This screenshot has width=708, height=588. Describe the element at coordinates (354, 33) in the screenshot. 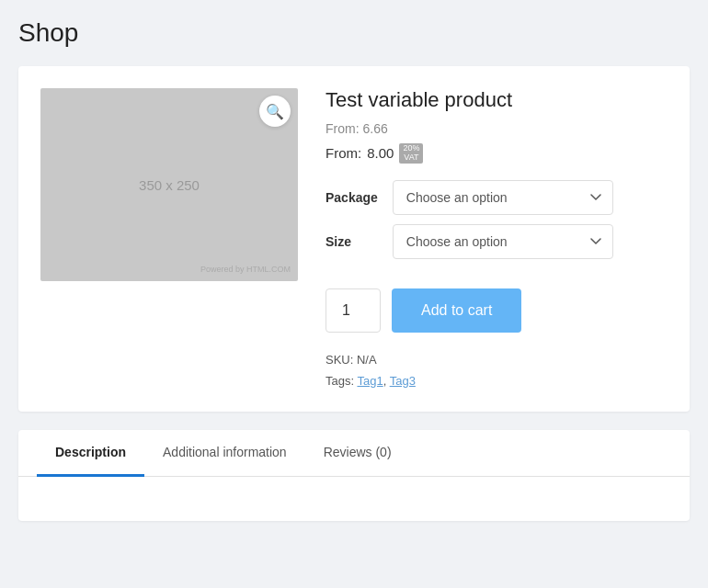

I see `page-title: Shop` at that location.